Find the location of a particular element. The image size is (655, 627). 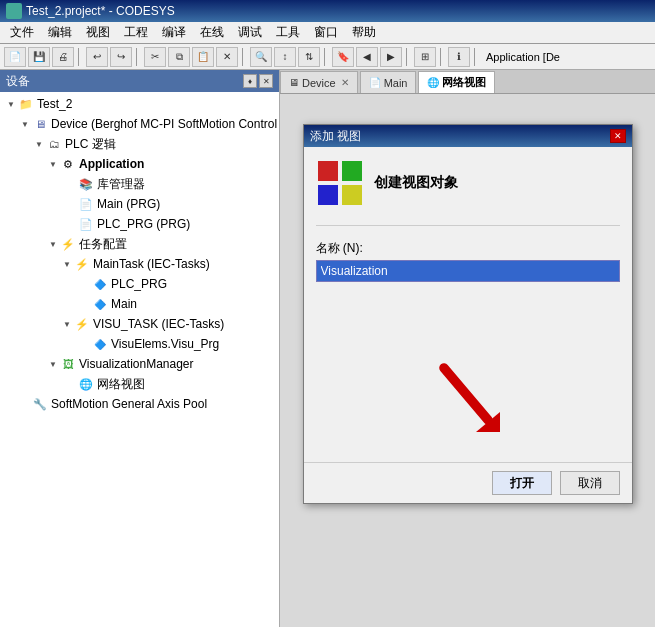

tree-label: 网络视图 is located at coordinates (121, 384).